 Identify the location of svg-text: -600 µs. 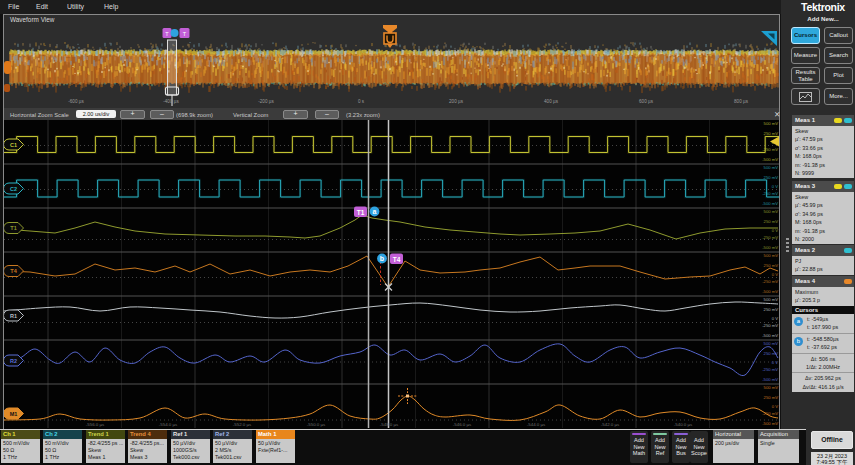
(76, 102).